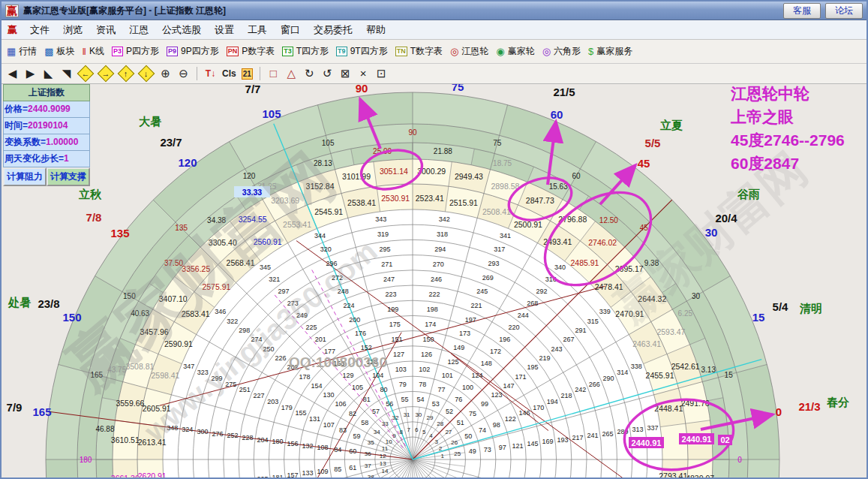 The height and width of the screenshot is (479, 868). What do you see at coordinates (48, 74) in the screenshot?
I see `rotate-left-arrow-icon: ◣` at bounding box center [48, 74].